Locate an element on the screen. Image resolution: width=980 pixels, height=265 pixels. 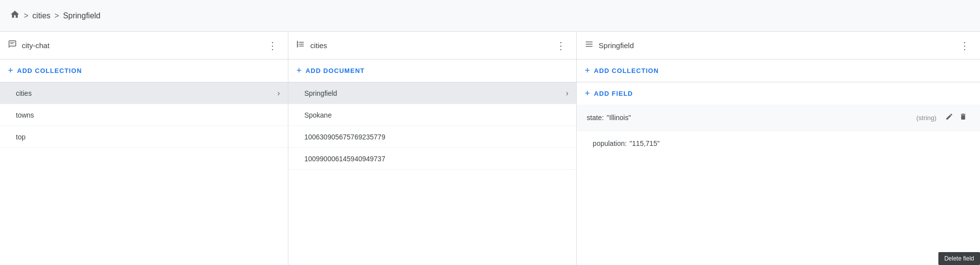
panel3-add-field-row: + ADD FIELD is located at coordinates (778, 93).